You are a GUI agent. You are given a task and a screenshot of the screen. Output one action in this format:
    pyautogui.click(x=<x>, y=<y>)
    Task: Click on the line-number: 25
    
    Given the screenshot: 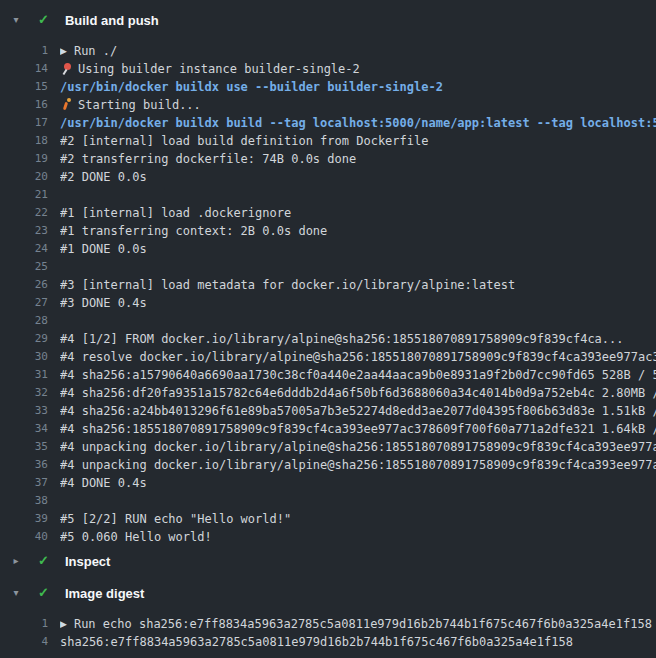 What is the action you would take?
    pyautogui.click(x=24, y=267)
    